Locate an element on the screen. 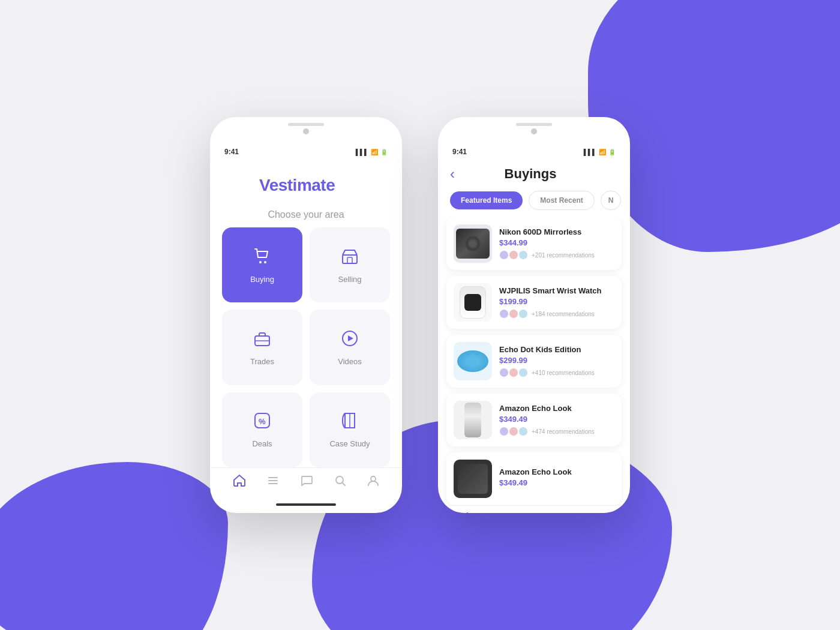  phone-camera is located at coordinates (306, 131).